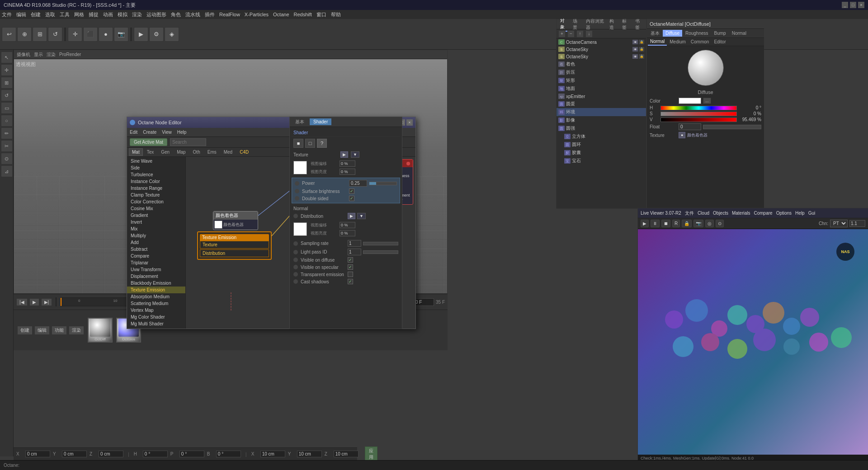 The width and height of the screenshot is (868, 470). Describe the element at coordinates (354, 243) in the screenshot. I see `shader-sampling-input` at that location.